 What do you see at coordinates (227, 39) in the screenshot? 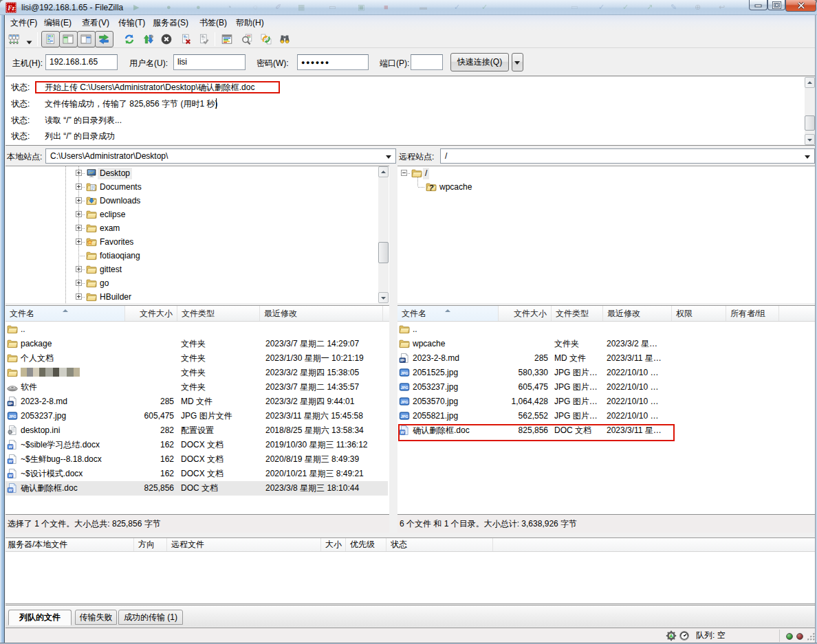
I see `filter-icon` at bounding box center [227, 39].